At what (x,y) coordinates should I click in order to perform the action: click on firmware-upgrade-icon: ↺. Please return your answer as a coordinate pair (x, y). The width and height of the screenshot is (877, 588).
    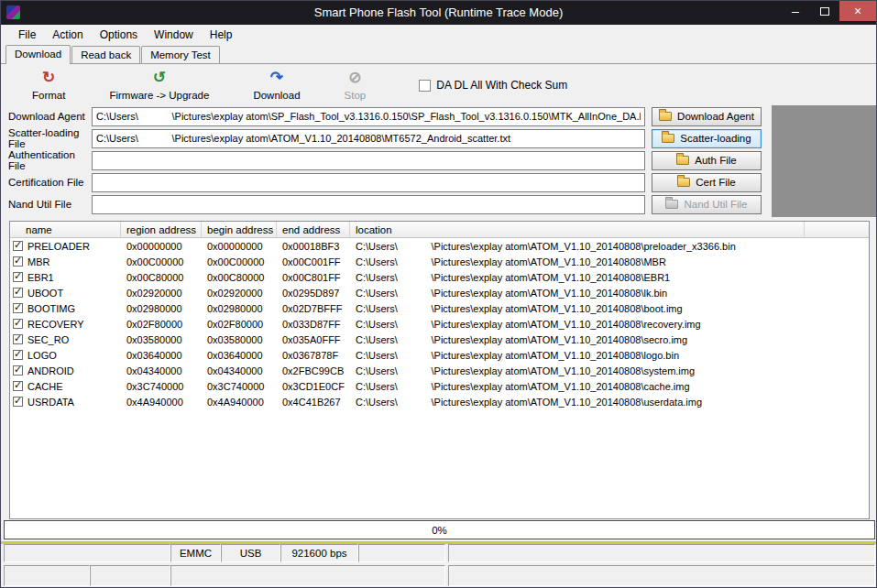
    Looking at the image, I should click on (159, 79).